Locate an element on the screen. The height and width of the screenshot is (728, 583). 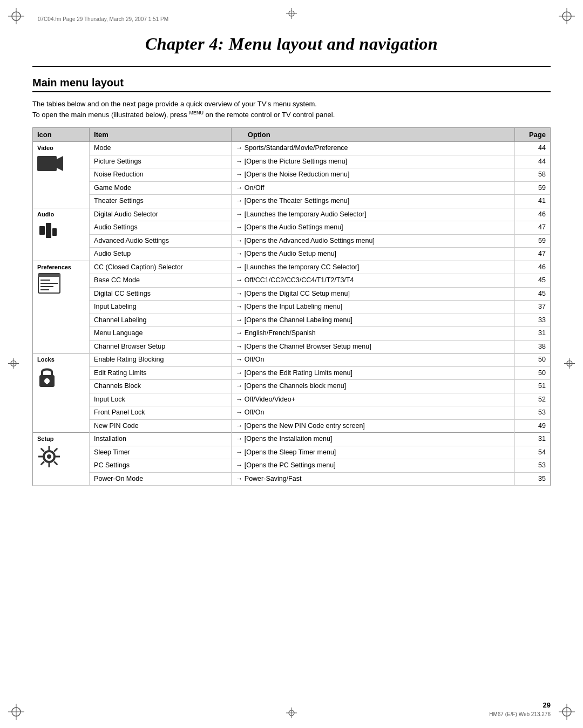
table-row: Audio Setup→ [Opens the Audio Setup menu… is located at coordinates (292, 255).